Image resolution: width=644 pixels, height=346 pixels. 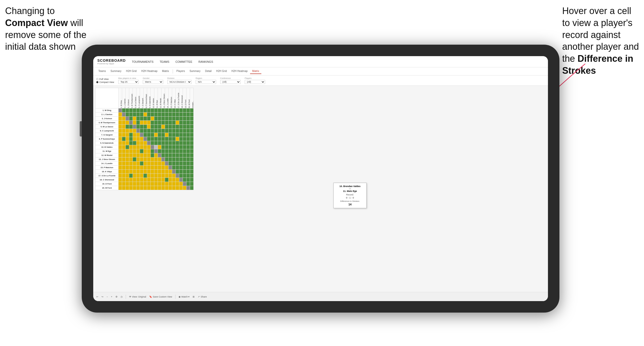 I want to click on full-view-radio: Full View, so click(x=105, y=79).